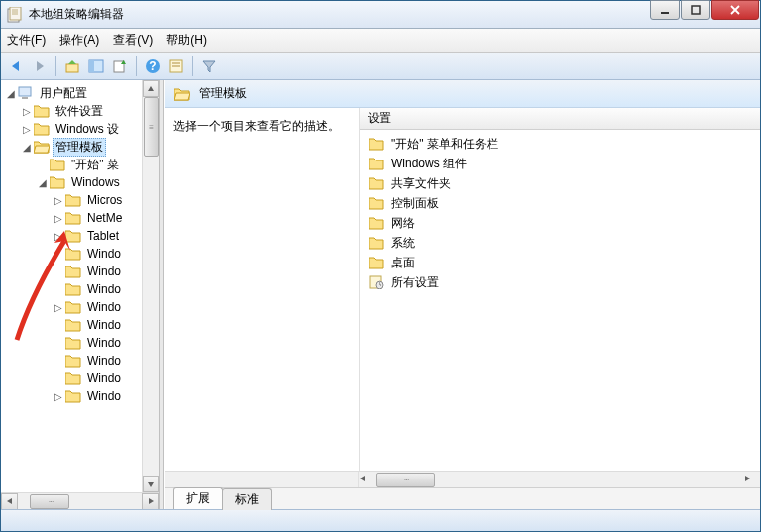 This screenshot has width=761, height=532. Describe the element at coordinates (665, 10) in the screenshot. I see `minimize-button` at that location.